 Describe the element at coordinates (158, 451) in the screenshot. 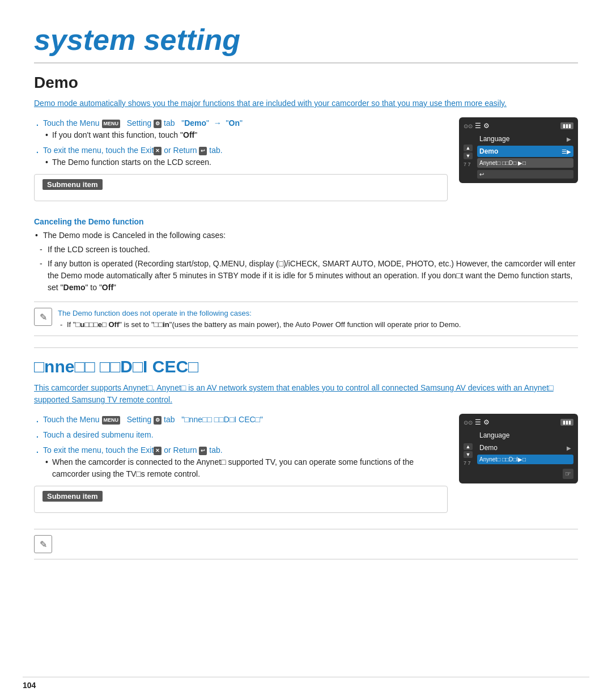

I see `exit-icon-2: ✕` at that location.